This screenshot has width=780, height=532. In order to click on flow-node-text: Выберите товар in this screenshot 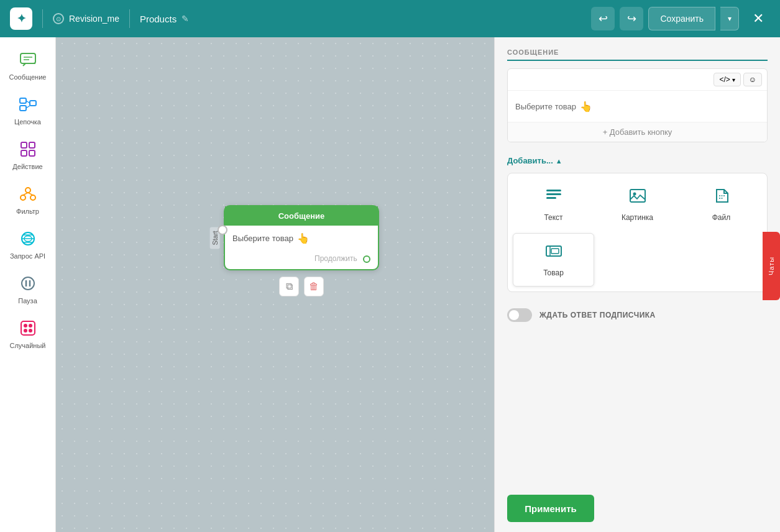, I will do `click(263, 239)`.